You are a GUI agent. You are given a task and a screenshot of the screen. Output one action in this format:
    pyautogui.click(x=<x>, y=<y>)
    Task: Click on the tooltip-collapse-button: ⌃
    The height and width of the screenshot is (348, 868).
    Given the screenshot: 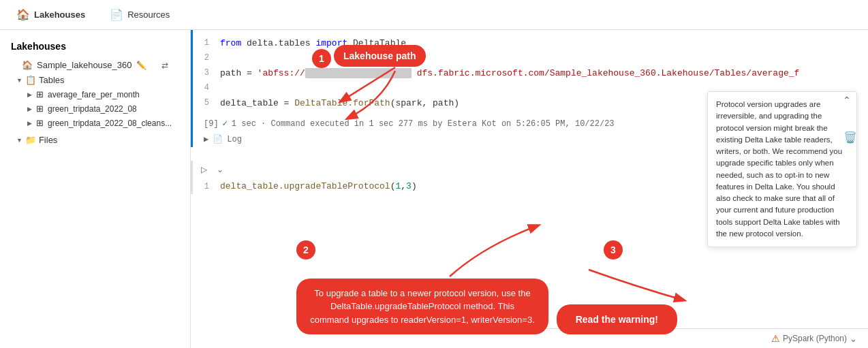 What is the action you would take?
    pyautogui.click(x=847, y=100)
    